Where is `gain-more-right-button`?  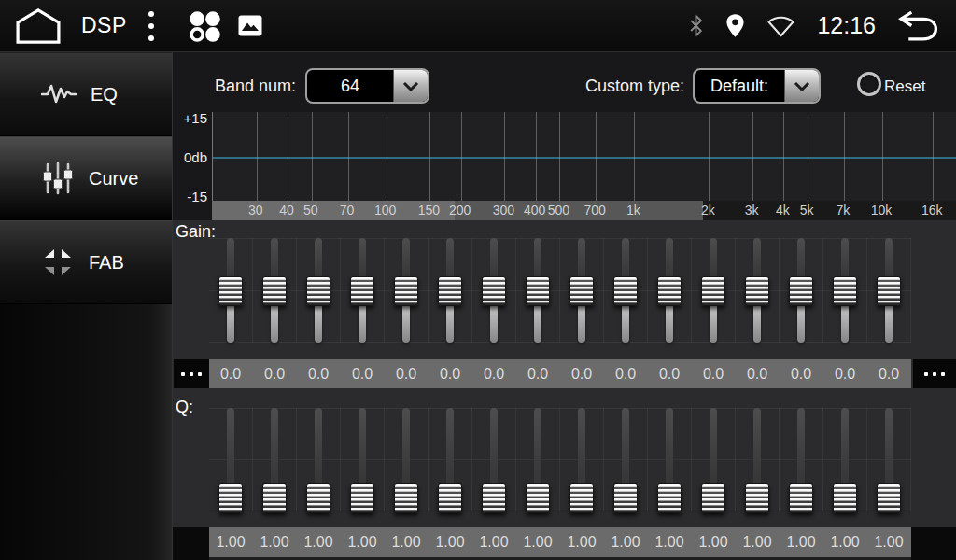
gain-more-right-button is located at coordinates (935, 373).